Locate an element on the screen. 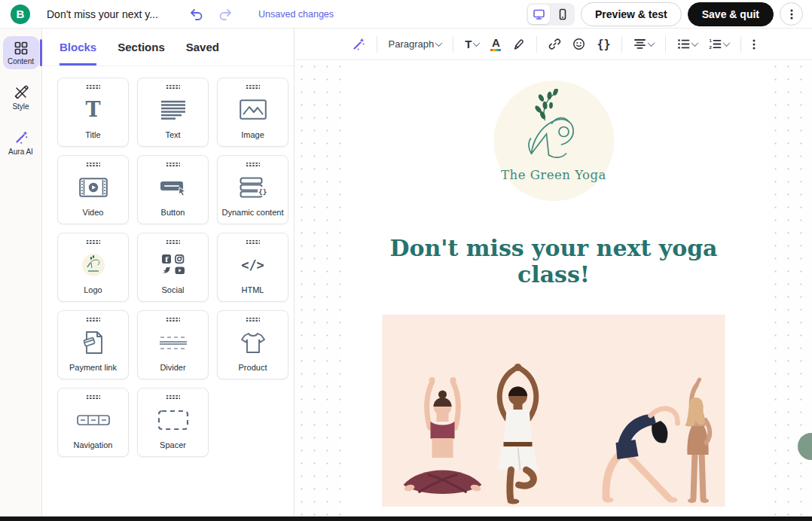 The image size is (812, 521). tab-blocks: Blocks is located at coordinates (78, 53).